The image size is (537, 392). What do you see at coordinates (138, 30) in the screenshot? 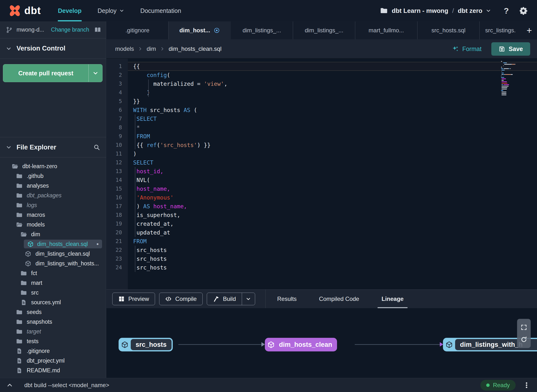
I see `editor-tab: .gitignore` at bounding box center [138, 30].